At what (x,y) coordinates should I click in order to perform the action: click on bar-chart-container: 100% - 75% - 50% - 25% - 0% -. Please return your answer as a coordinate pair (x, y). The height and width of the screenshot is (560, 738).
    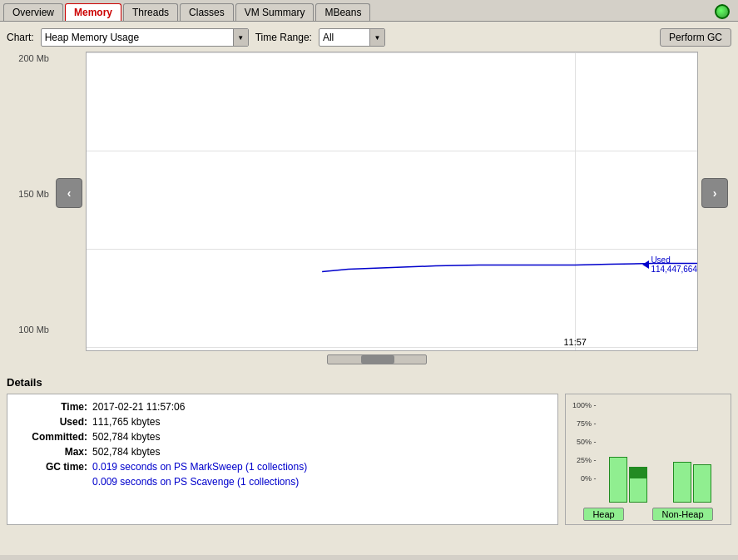
    Looking at the image, I should click on (648, 452).